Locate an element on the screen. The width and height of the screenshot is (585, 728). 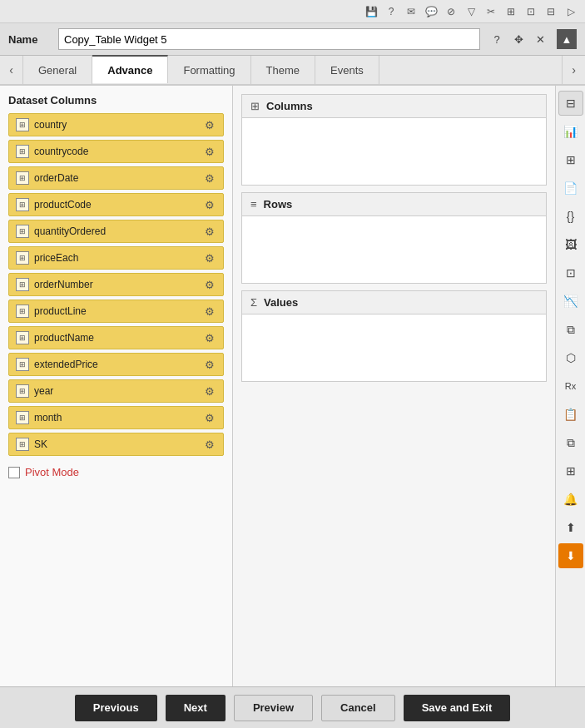
list-item: ⊞ priceEach ⚙ is located at coordinates (117, 258).